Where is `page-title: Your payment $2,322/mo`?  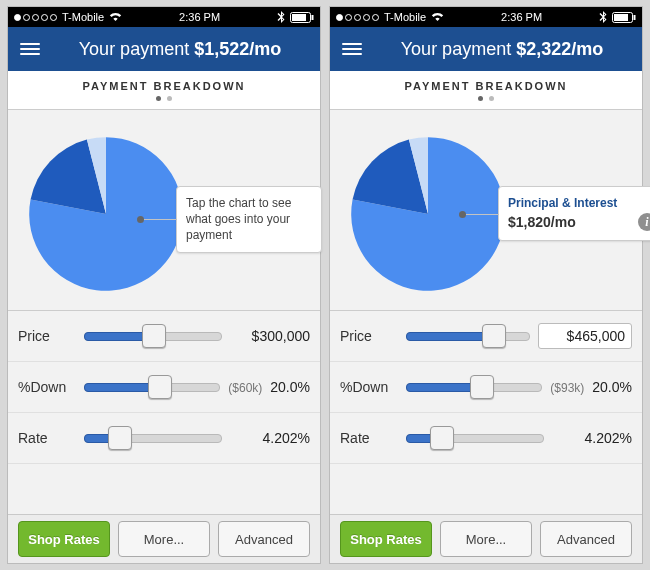 page-title: Your payment $2,322/mo is located at coordinates (502, 50).